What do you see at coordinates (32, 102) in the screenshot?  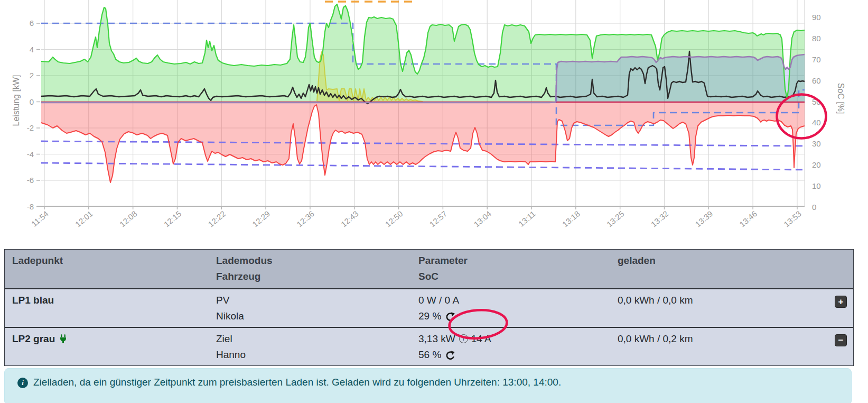 I see `y-left-tick-label: 0` at bounding box center [32, 102].